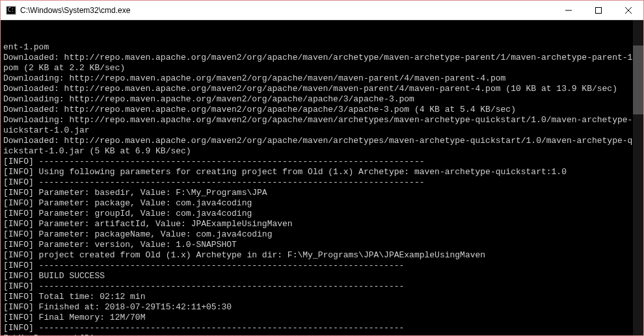  Describe the element at coordinates (598, 10) in the screenshot. I see `maximize-button` at that location.